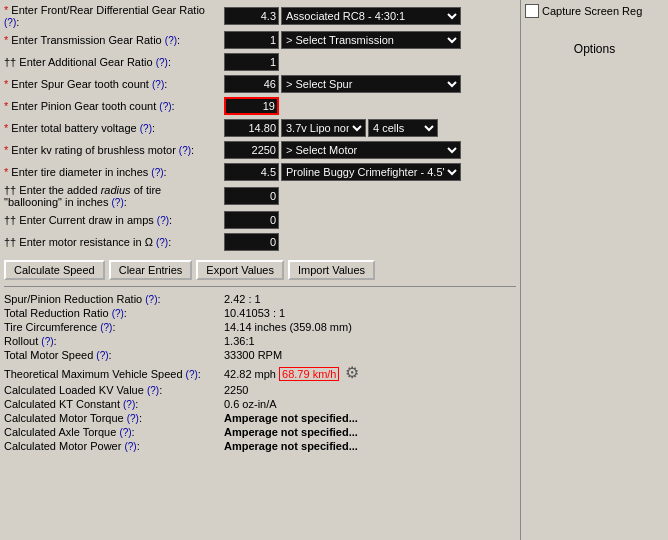  I want to click on result-value-spur-pinion: 2.42 : 1, so click(242, 299).